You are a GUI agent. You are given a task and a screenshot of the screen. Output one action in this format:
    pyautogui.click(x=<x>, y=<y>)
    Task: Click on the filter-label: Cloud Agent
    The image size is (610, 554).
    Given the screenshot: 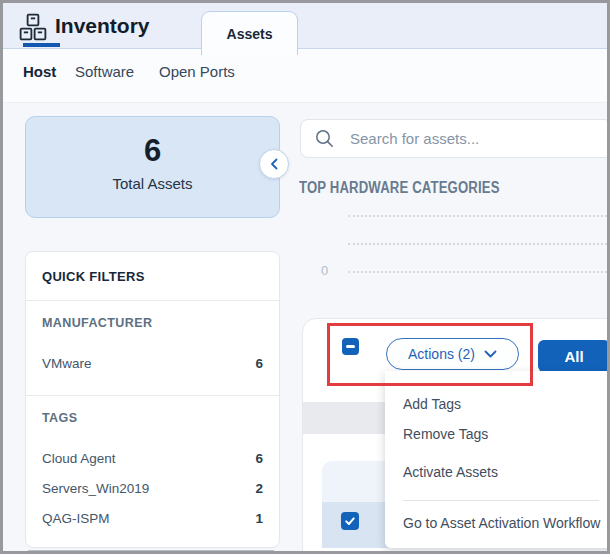 What is the action you would take?
    pyautogui.click(x=79, y=458)
    